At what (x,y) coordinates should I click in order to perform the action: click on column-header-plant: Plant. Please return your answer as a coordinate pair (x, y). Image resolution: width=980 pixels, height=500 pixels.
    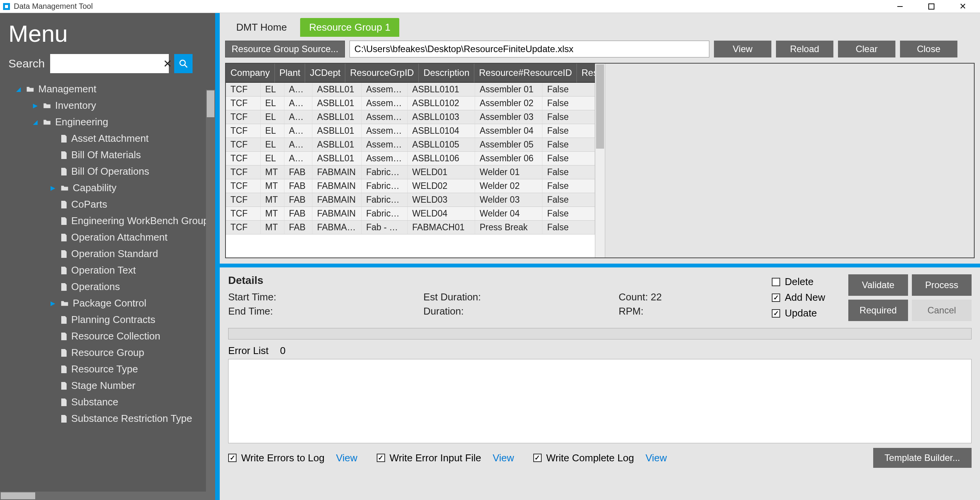
    Looking at the image, I should click on (290, 73).